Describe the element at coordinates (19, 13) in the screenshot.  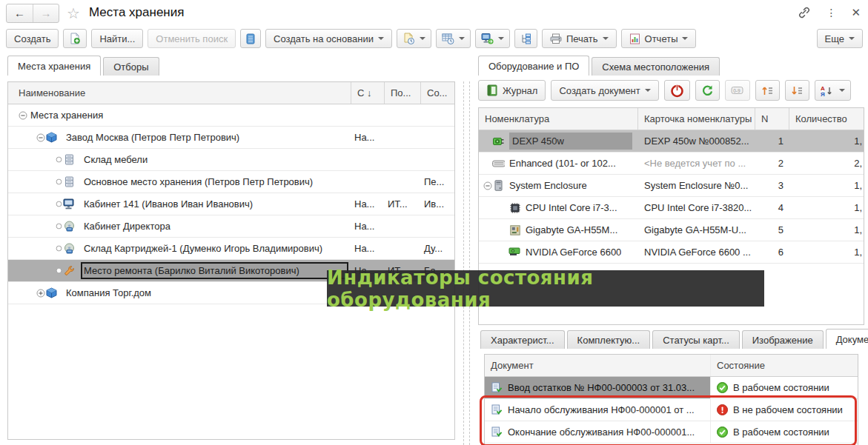
I see `back-button: ←` at that location.